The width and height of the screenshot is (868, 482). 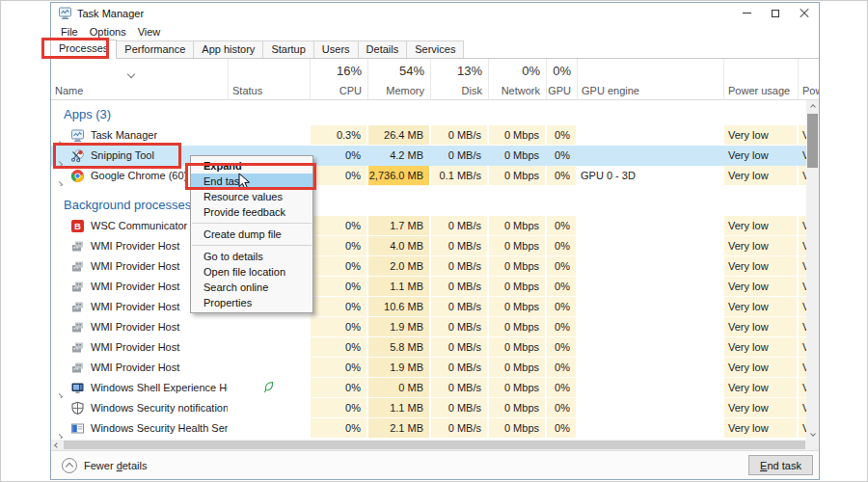 I want to click on minimize-button, so click(x=746, y=13).